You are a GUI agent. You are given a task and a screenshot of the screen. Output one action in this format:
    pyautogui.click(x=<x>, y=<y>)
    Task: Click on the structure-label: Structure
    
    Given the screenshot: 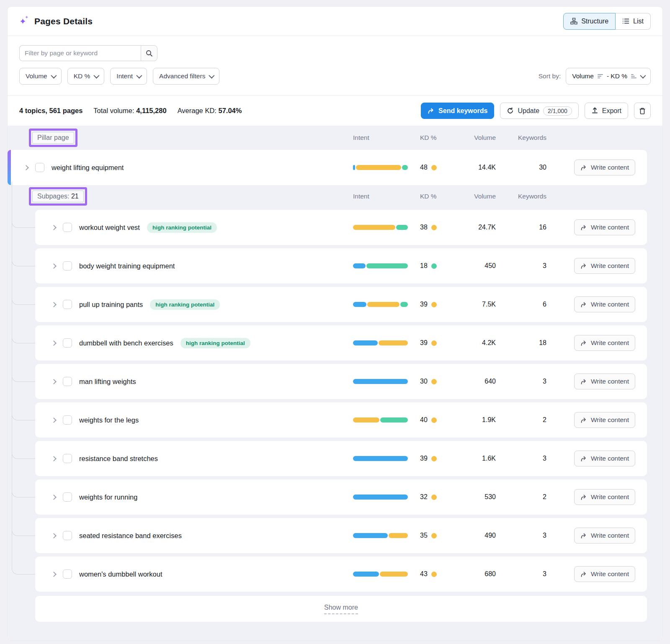 What is the action you would take?
    pyautogui.click(x=595, y=21)
    